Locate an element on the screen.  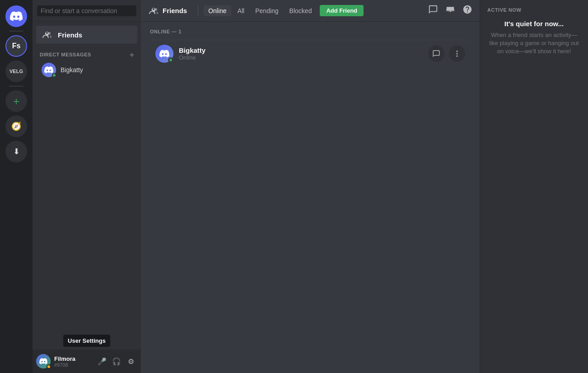
friends-label: Friends is located at coordinates (70, 35).